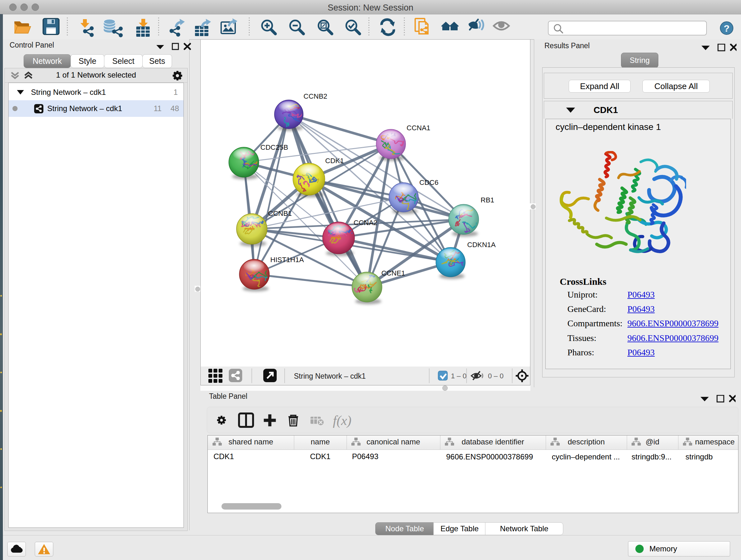 The image size is (741, 560). Describe the element at coordinates (393, 273) in the screenshot. I see `svg-text: CCNE1` at that location.